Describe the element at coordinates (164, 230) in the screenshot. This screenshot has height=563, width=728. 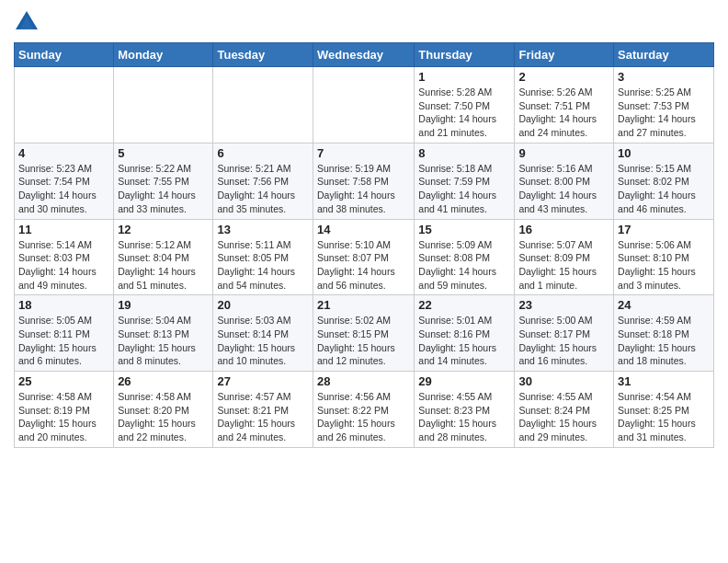
I see `day-number: 12` at that location.